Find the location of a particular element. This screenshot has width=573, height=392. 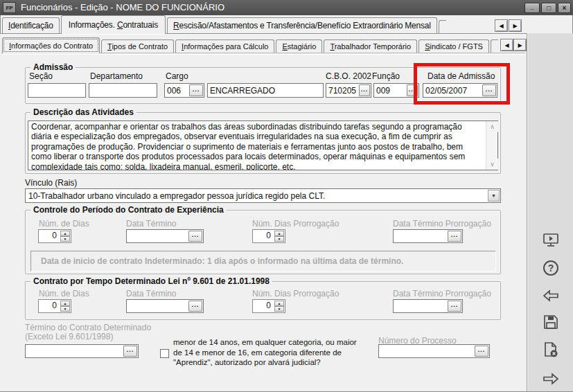

vinculo-rais-select: 10-Trabalhador urbano vinculado a empreg… is located at coordinates (263, 195).